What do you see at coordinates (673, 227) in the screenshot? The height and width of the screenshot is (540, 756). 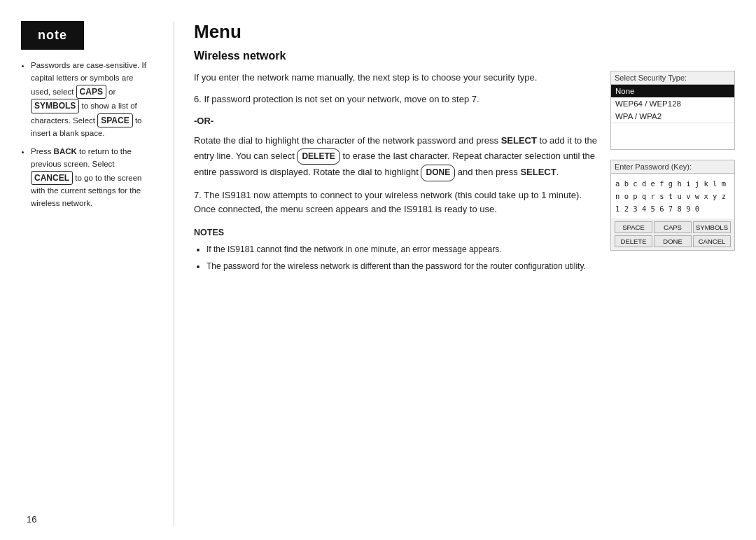 I see `pw-buttons-row1: SPACE CAPS SYMBOLS` at bounding box center [673, 227].